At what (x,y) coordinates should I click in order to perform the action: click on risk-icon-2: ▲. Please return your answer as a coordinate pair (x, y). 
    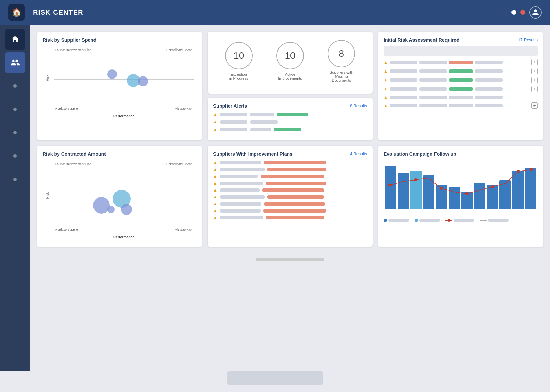
    Looking at the image, I should click on (386, 71).